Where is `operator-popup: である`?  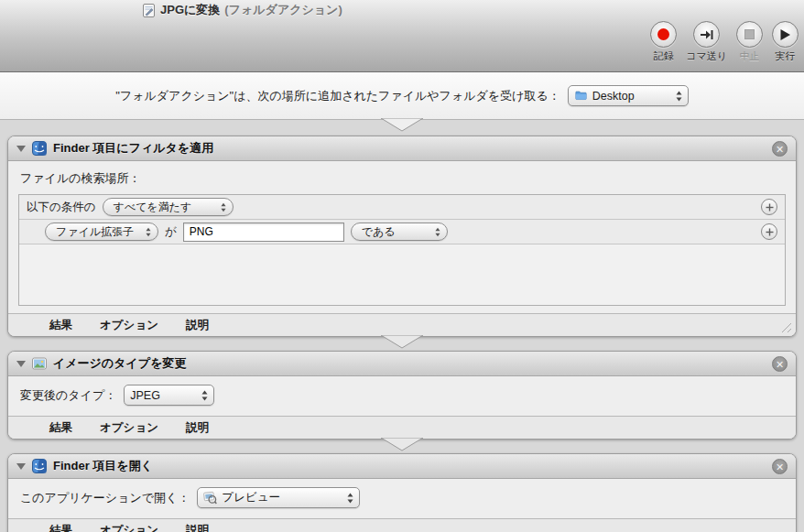 operator-popup: である is located at coordinates (399, 232).